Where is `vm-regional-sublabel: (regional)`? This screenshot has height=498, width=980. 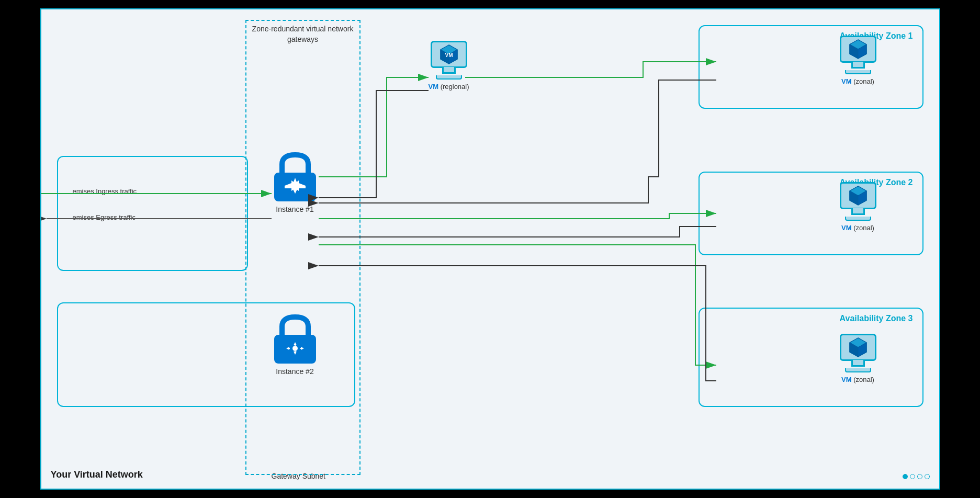
vm-regional-sublabel: (regional) is located at coordinates (455, 87).